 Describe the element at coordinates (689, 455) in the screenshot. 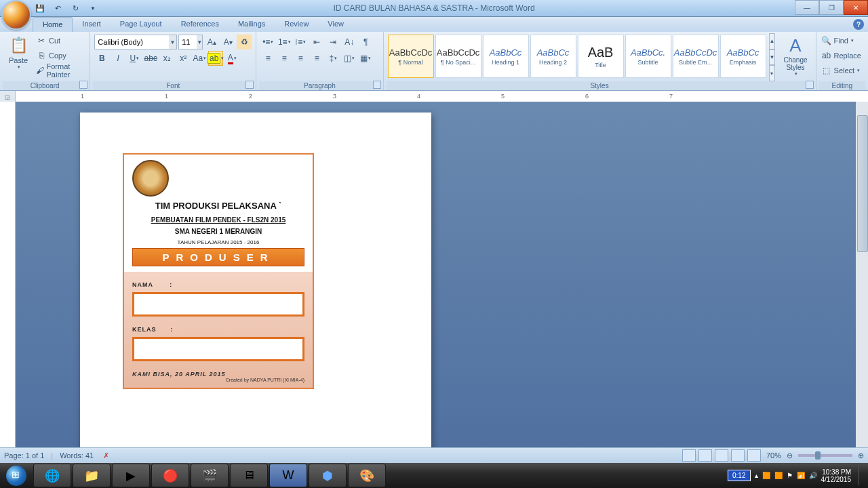

I see `view-print-button` at that location.